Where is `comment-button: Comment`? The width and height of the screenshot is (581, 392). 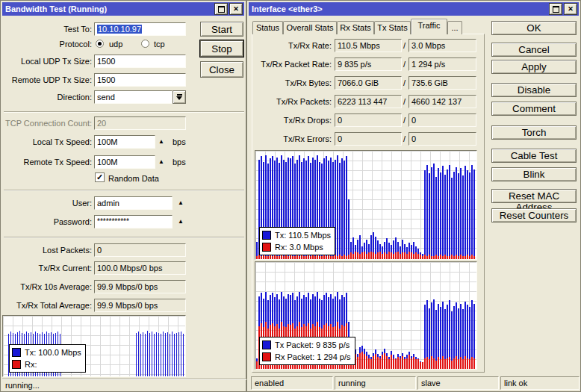
comment-button: Comment is located at coordinates (534, 109).